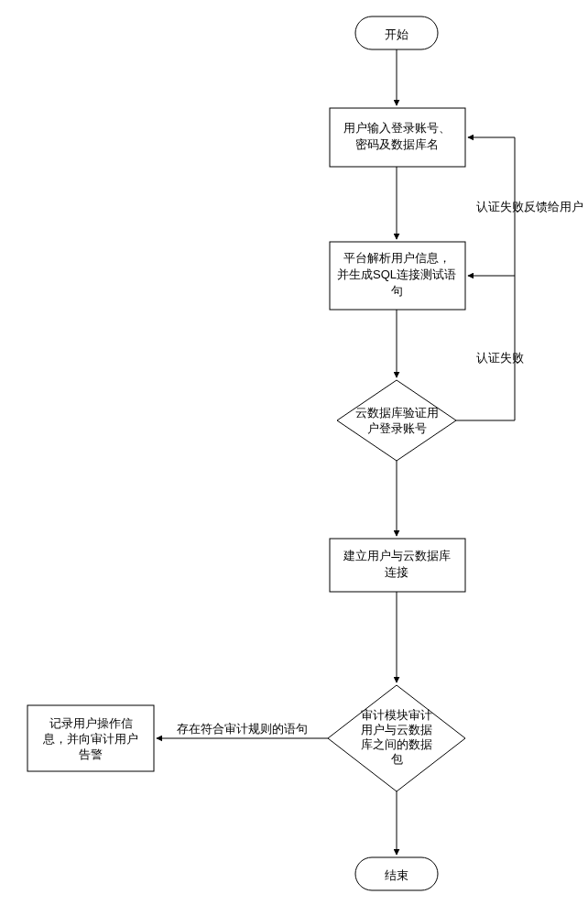 This screenshot has height=916, width=588. I want to click on parse-line2: 并生成SQL连接测试语, so click(397, 275).